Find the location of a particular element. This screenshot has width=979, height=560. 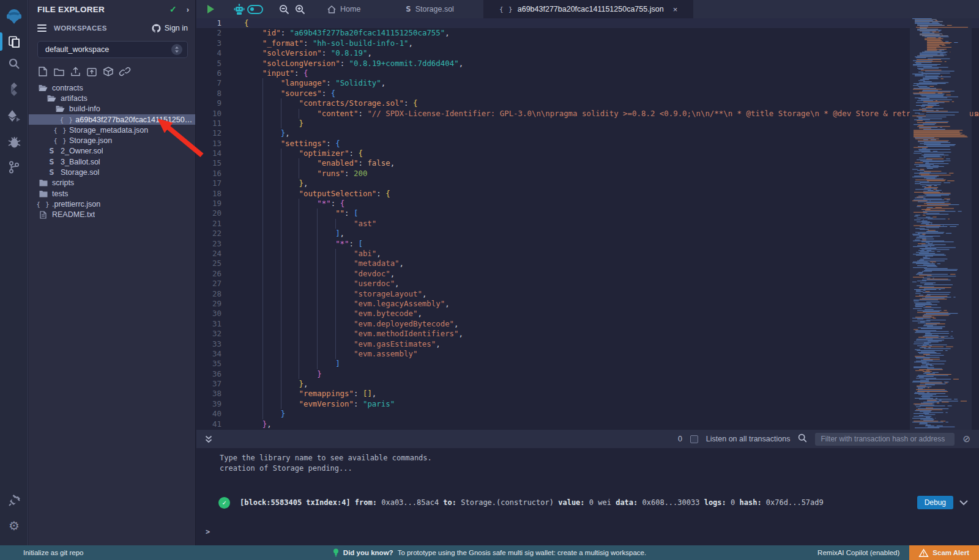

code-line: 10"content": "// SPDX-License-Identifier… is located at coordinates (587, 114).